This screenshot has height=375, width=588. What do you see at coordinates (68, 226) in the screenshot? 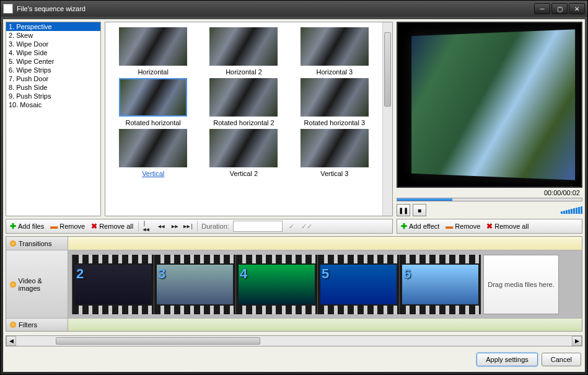
I see `remove-button: ▬Remove` at bounding box center [68, 226].